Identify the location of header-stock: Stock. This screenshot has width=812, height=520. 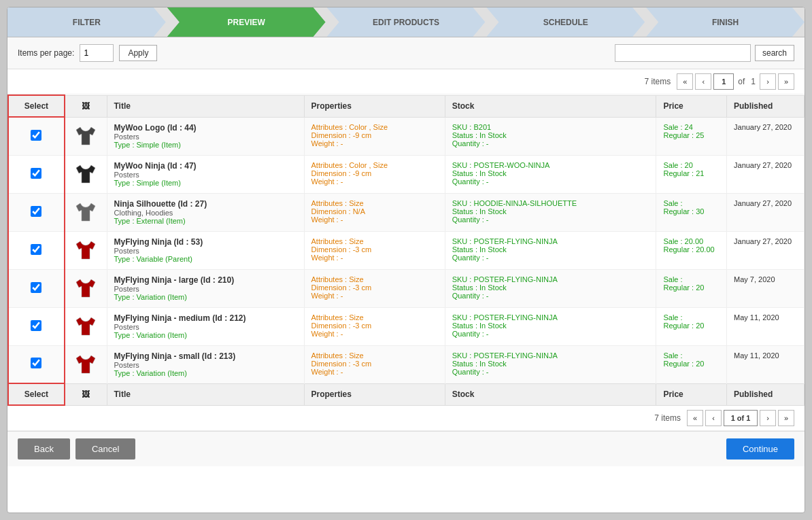
(551, 106).